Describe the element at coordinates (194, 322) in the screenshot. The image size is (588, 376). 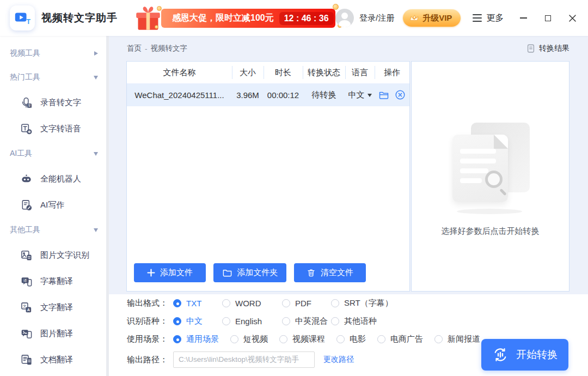
I see `radio-label: 中文` at that location.